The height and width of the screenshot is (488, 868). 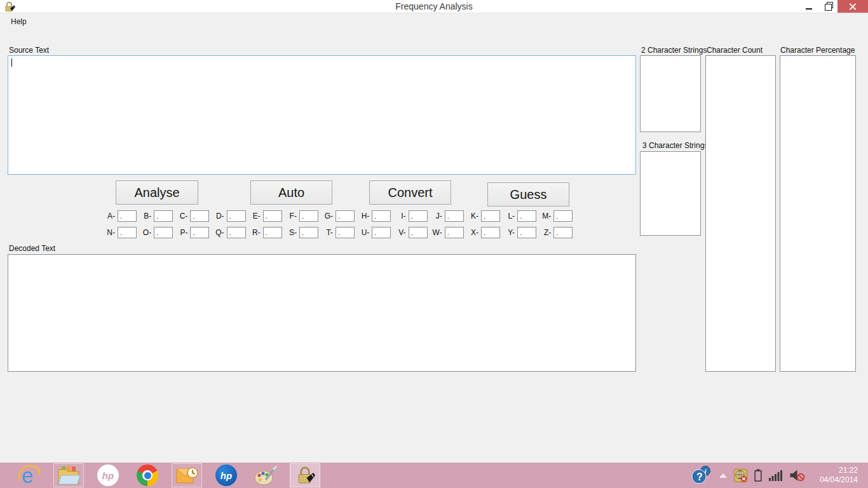 I want to click on hp-support-tray-button: i ?, so click(x=702, y=475).